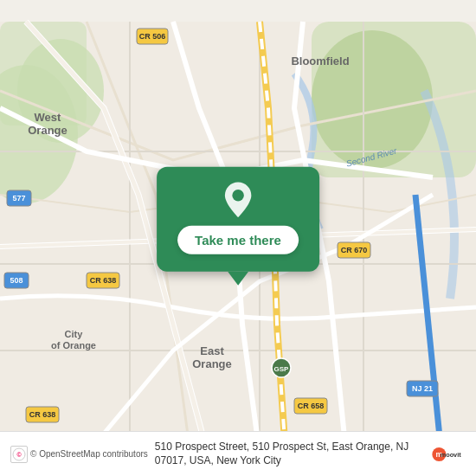 The height and width of the screenshot is (476, 476). What do you see at coordinates (238, 241) in the screenshot?
I see `take-me-there-button: Take me there` at bounding box center [238, 241].